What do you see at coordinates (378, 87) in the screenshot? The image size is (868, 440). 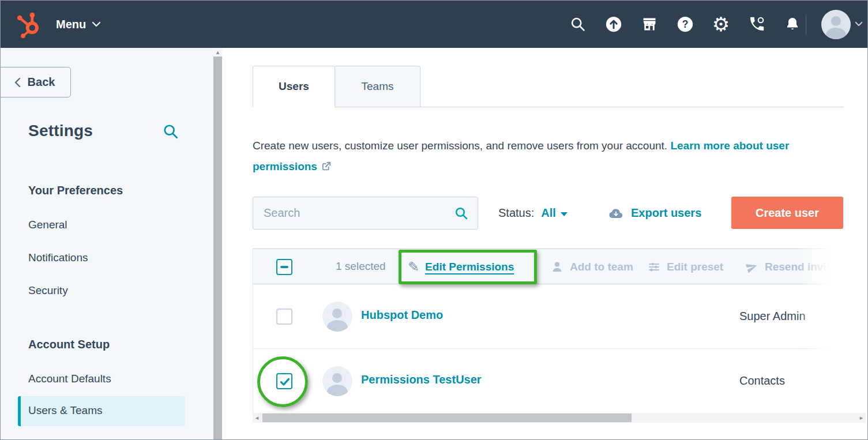 I see `tab-teams: Teams` at bounding box center [378, 87].